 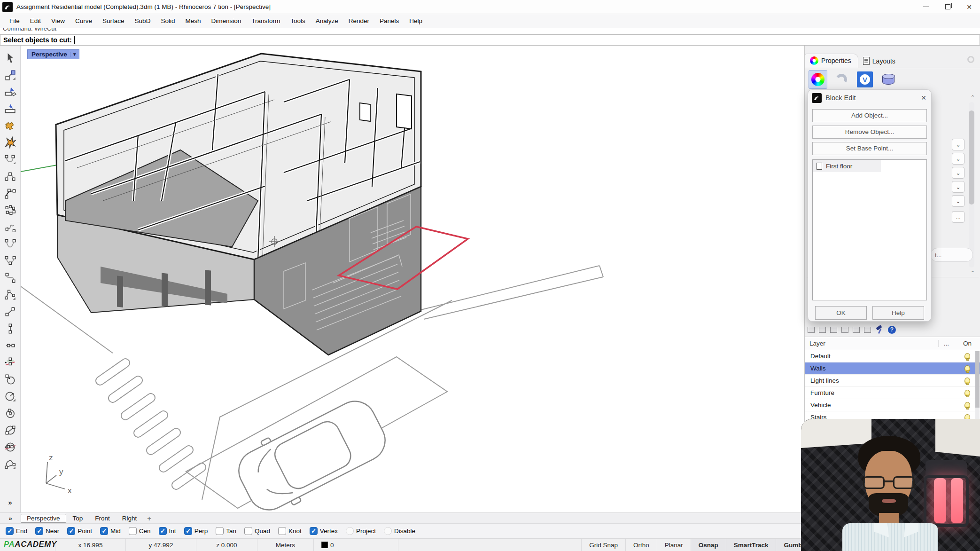 What do you see at coordinates (888, 79) in the screenshot?
I see `attribute-database-icon` at bounding box center [888, 79].